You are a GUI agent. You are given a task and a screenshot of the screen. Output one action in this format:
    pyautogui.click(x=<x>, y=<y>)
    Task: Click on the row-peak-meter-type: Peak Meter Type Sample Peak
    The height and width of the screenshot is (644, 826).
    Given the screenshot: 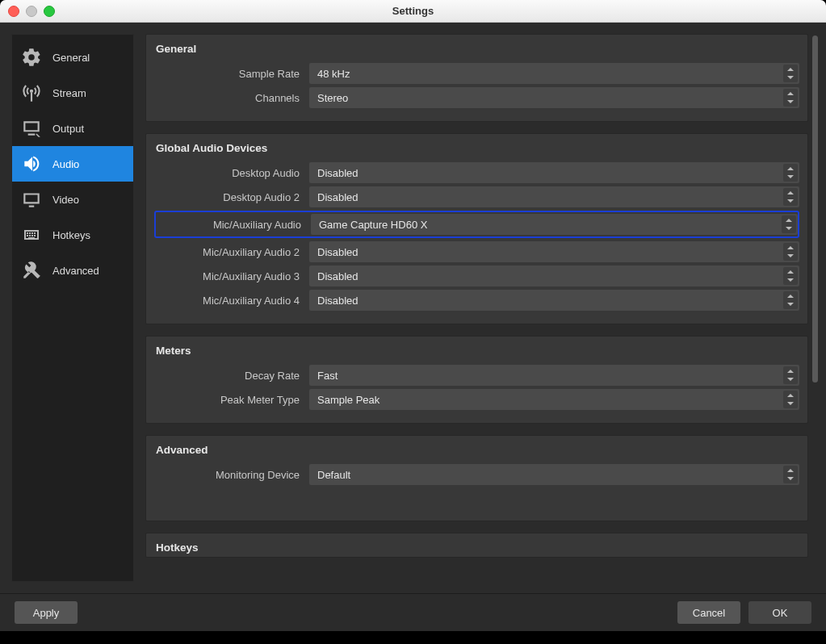 What is the action you would take?
    pyautogui.click(x=476, y=399)
    